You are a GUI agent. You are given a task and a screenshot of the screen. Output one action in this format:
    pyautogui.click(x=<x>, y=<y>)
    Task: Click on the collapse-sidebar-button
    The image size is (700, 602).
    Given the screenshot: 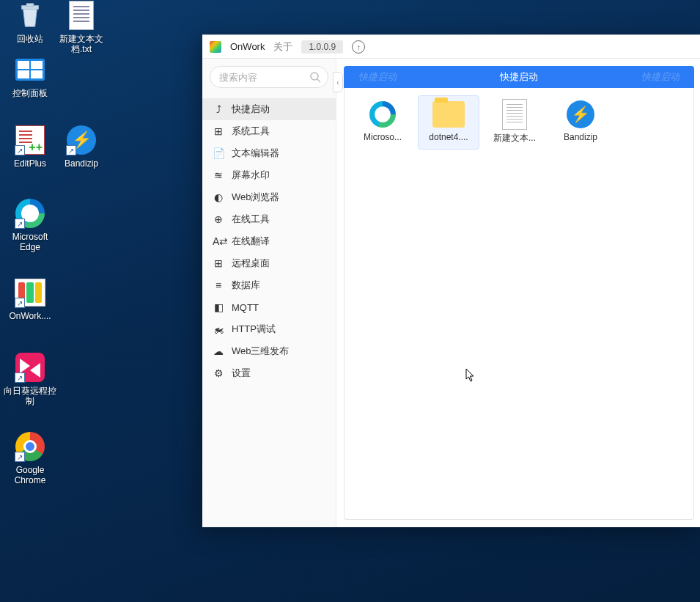 What is the action you would take?
    pyautogui.click(x=338, y=82)
    